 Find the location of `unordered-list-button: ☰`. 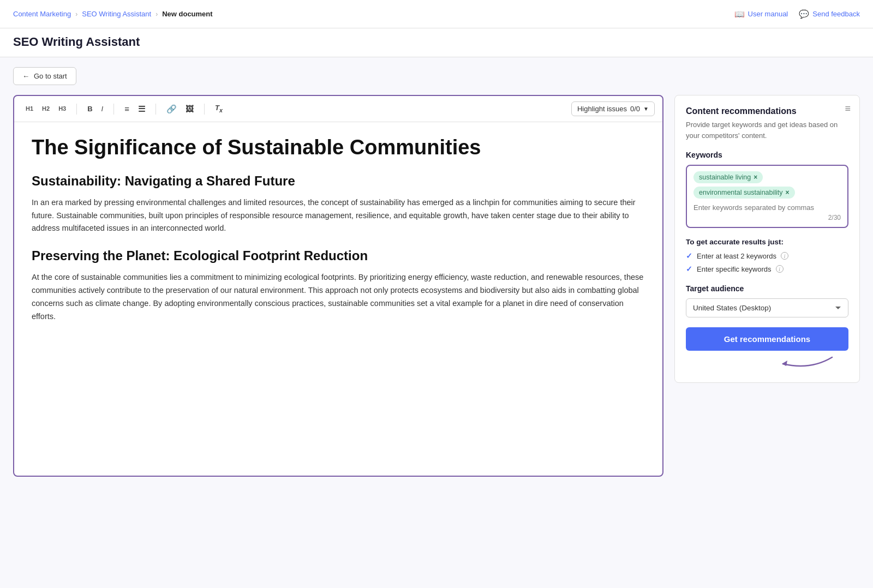

unordered-list-button: ☰ is located at coordinates (142, 109).